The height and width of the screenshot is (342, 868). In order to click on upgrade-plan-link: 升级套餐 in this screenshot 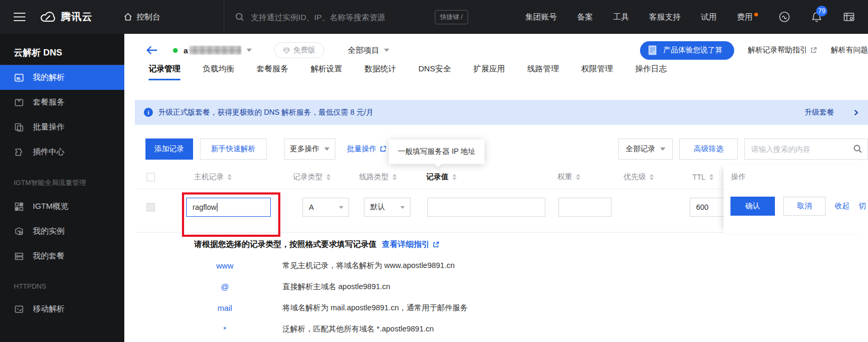, I will do `click(819, 113)`.